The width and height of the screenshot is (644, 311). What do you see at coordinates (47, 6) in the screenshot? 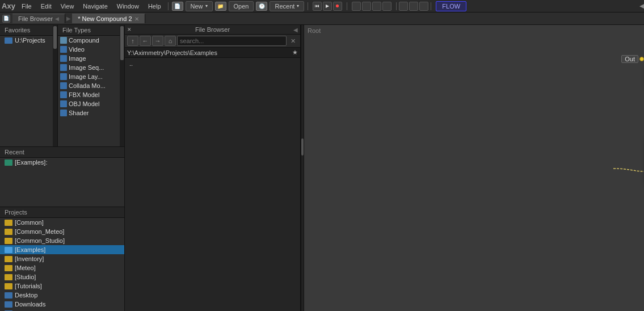
I see `menu-edit: Edit` at bounding box center [47, 6].